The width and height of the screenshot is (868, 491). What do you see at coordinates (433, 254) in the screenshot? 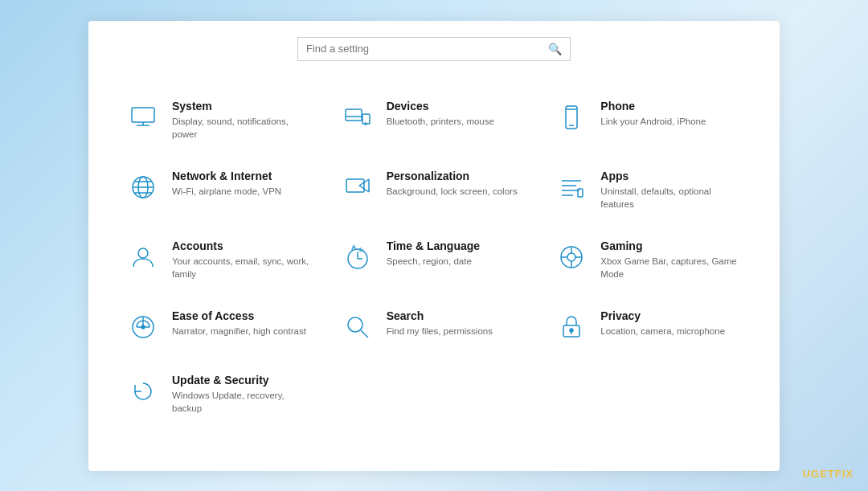
I see `setting-text-time: Time & Language Speech, region, date` at bounding box center [433, 254].